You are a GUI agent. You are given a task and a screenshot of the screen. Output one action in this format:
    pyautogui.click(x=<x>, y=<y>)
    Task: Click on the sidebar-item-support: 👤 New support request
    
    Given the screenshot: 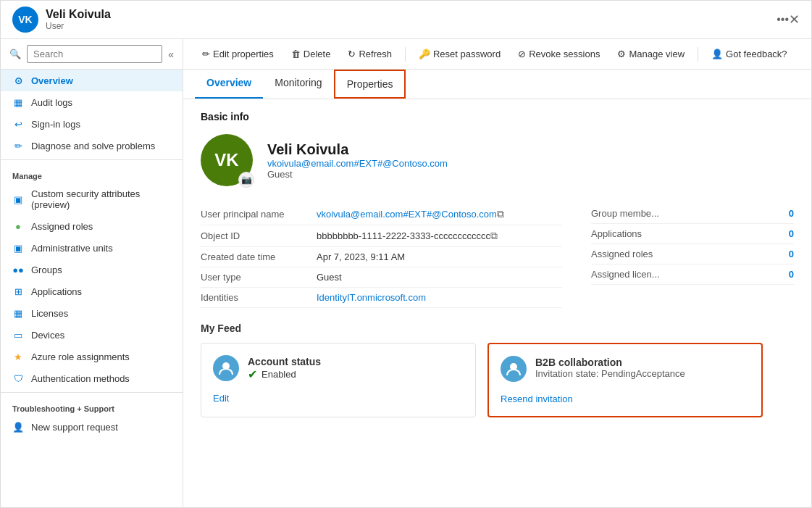 What is the action you would take?
    pyautogui.click(x=91, y=427)
    